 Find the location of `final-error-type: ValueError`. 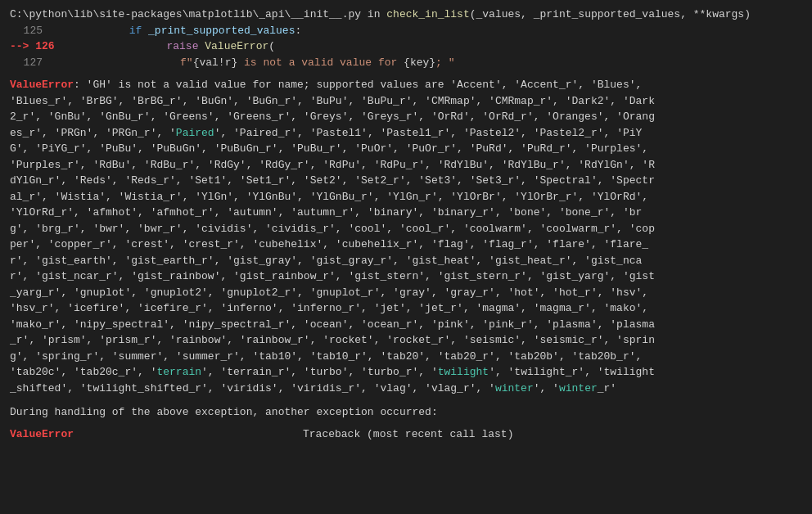

final-error-type: ValueError is located at coordinates (42, 435).